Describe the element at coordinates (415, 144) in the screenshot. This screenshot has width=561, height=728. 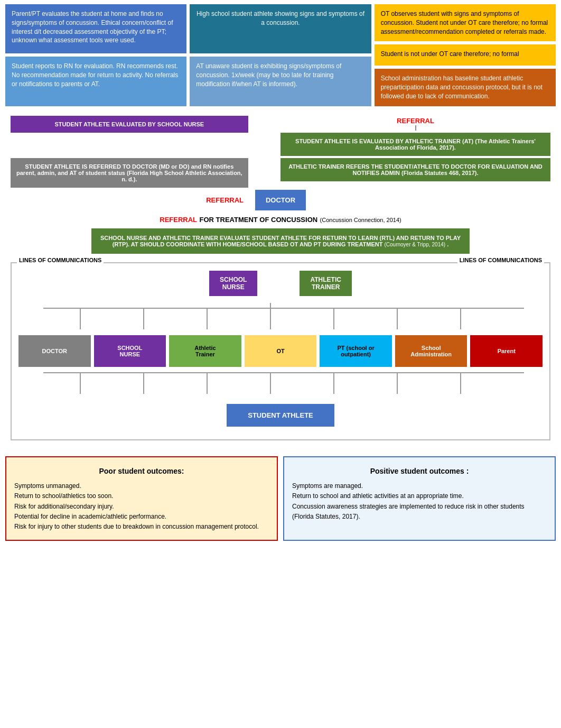
I see `at-eval-box: STUDENT ATHLETE IS EVALUATED BY ATHLETIC…` at that location.